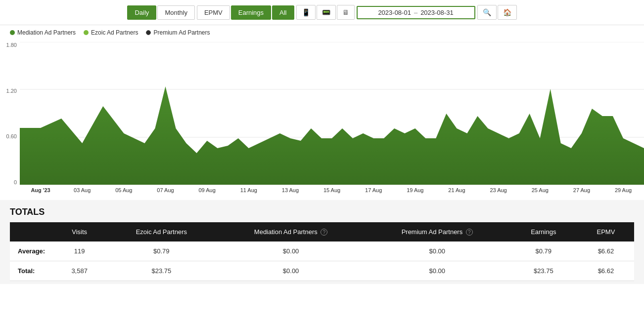 This screenshot has width=644, height=322. What do you see at coordinates (79, 251) in the screenshot?
I see `row-average-visits: 119` at bounding box center [79, 251].